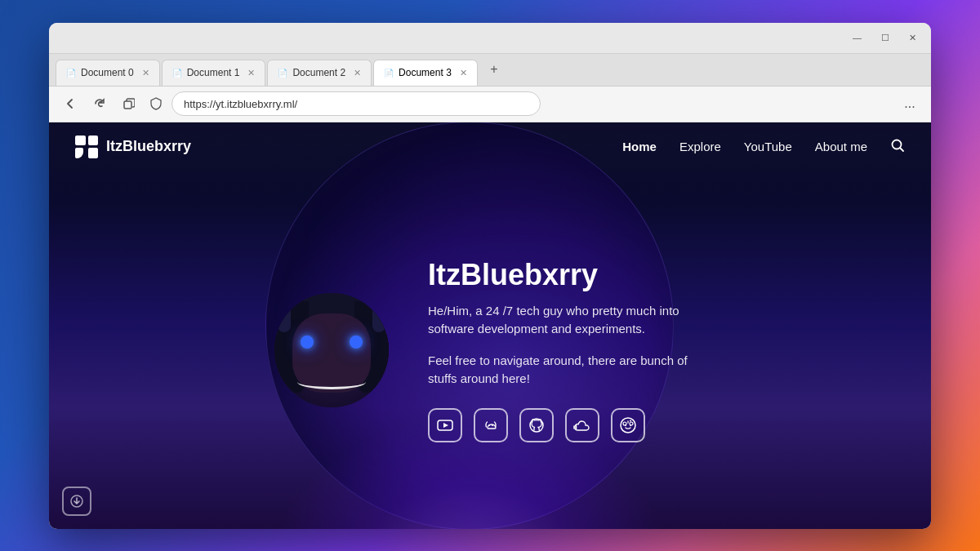 The width and height of the screenshot is (980, 551). I want to click on nav-youtube: YouTube, so click(768, 147).